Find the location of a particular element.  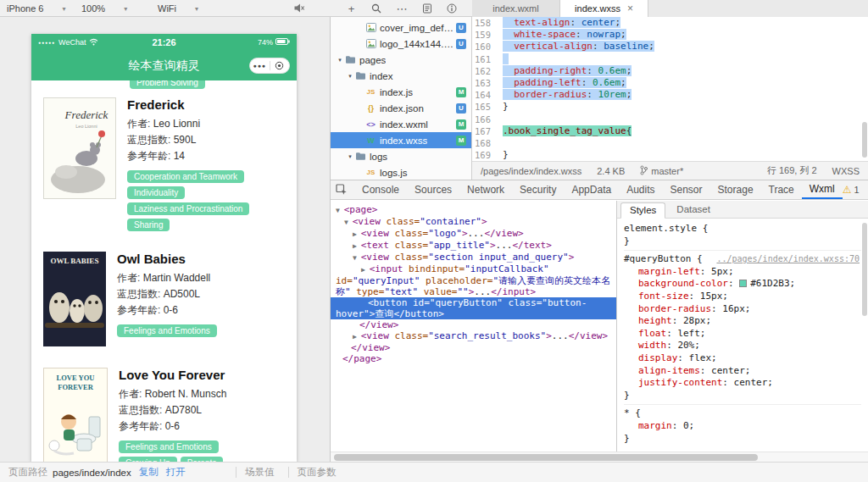

wxml-node-selected: <button id="queryButton" class="button-h… is located at coordinates (473, 308).